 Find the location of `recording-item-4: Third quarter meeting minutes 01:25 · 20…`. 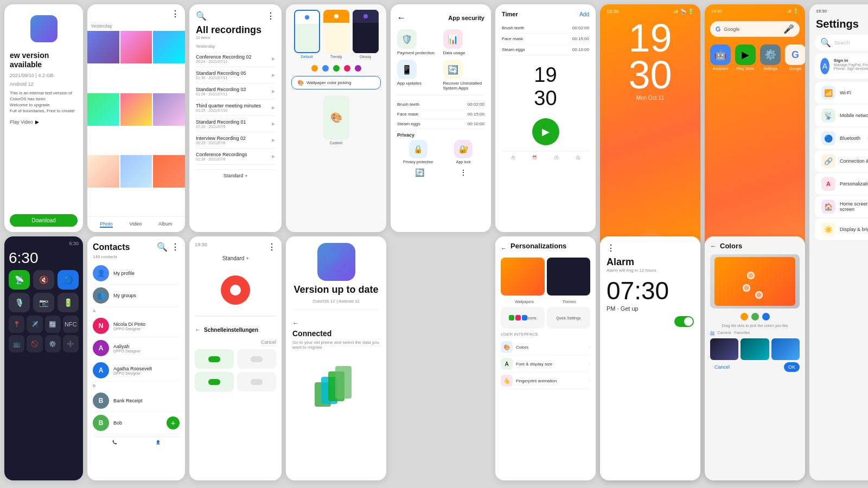

recording-item-4: Third quarter meeting minutes 01:25 · 20… is located at coordinates (235, 108).